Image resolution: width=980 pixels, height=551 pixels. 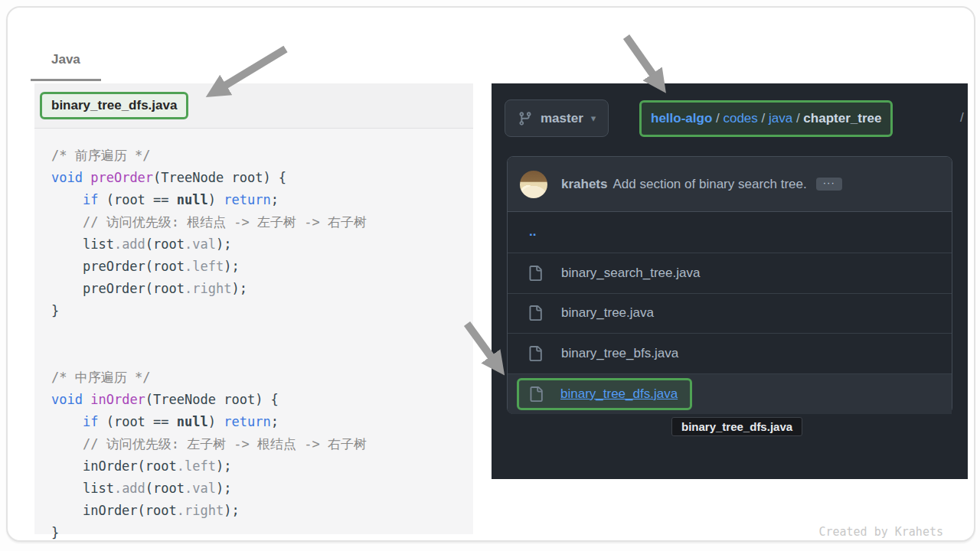 What do you see at coordinates (766, 119) in the screenshot?
I see `breadcrumb-highlight-box: hello-algo / codes / java / chapter_tree` at bounding box center [766, 119].